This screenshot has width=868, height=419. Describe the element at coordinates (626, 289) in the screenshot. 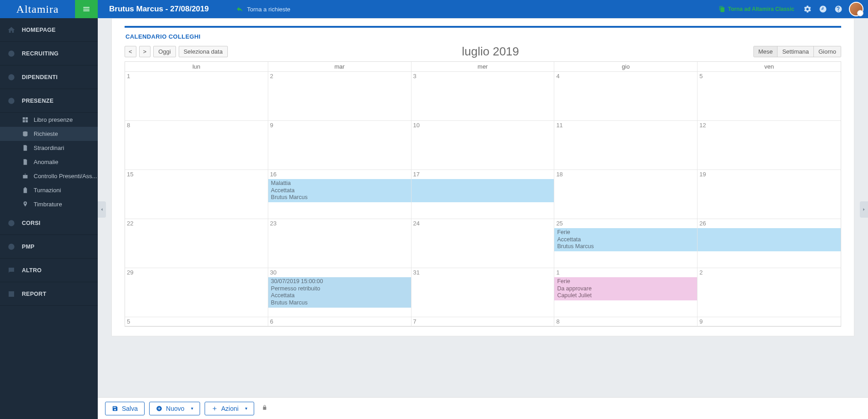

I see `calendar-event: FerieDa approvareCapulet Juliet` at that location.